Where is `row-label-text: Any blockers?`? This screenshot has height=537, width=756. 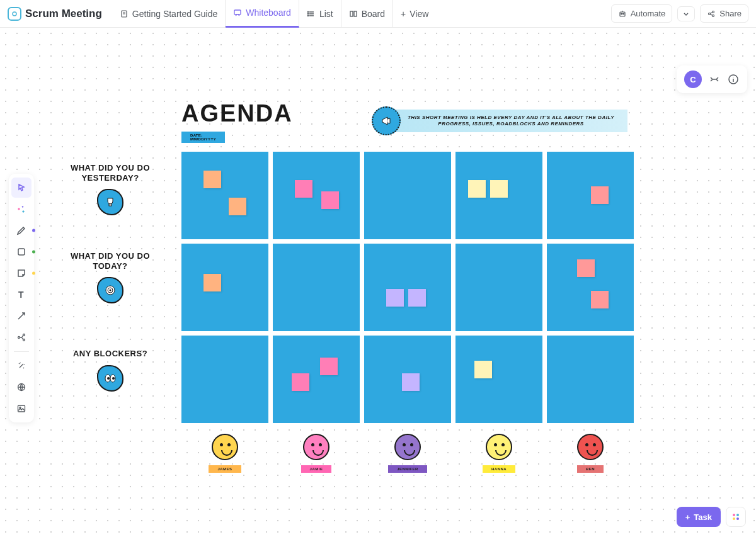
row-label-text: Any blockers? is located at coordinates (110, 354).